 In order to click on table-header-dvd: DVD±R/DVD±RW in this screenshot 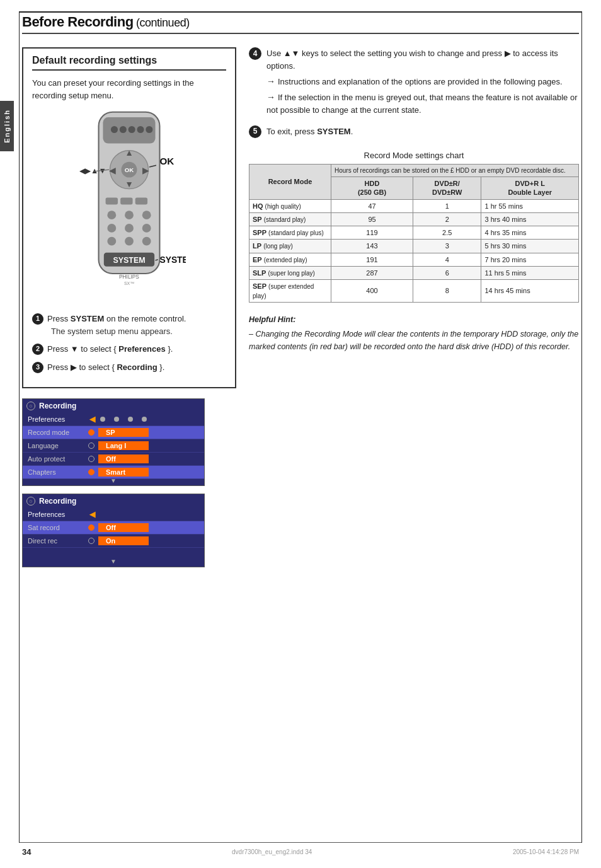, I will do `click(447, 188)`.